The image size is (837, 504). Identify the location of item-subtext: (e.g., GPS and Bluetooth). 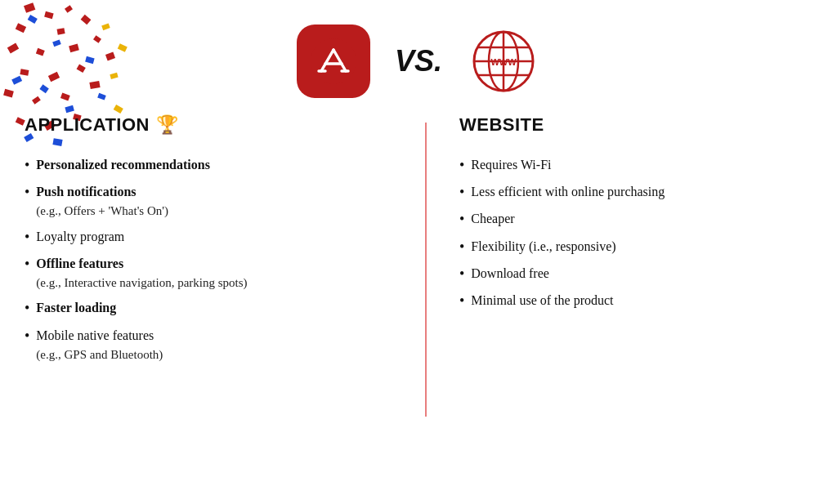
(100, 355).